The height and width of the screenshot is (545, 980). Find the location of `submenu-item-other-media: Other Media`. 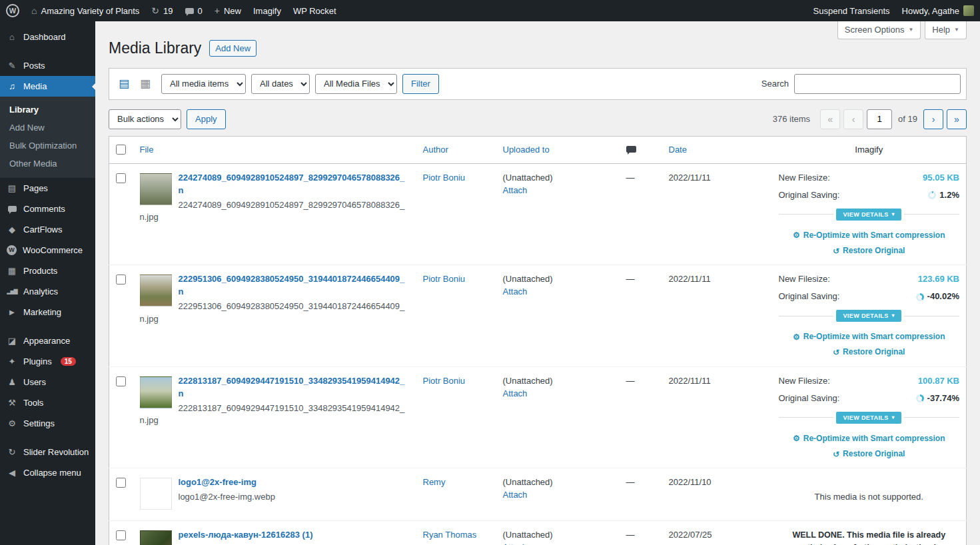

submenu-item-other-media: Other Media is located at coordinates (48, 164).